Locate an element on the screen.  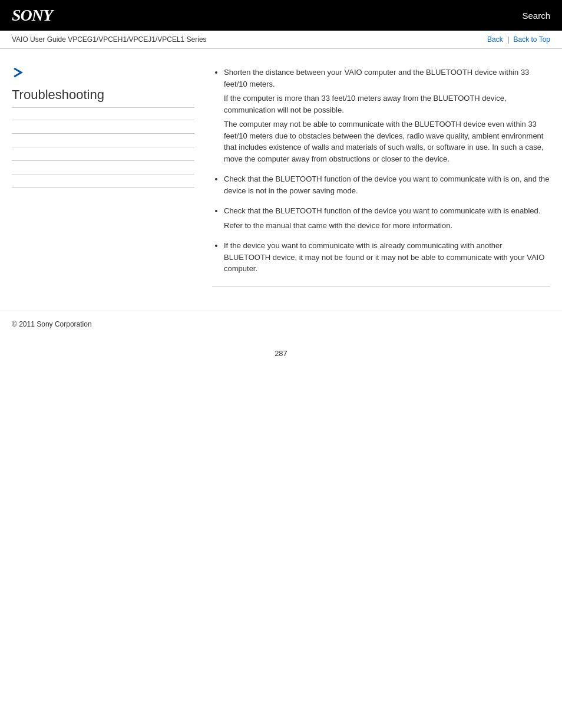
footer: © 2011 Sony Corporation is located at coordinates (281, 324).